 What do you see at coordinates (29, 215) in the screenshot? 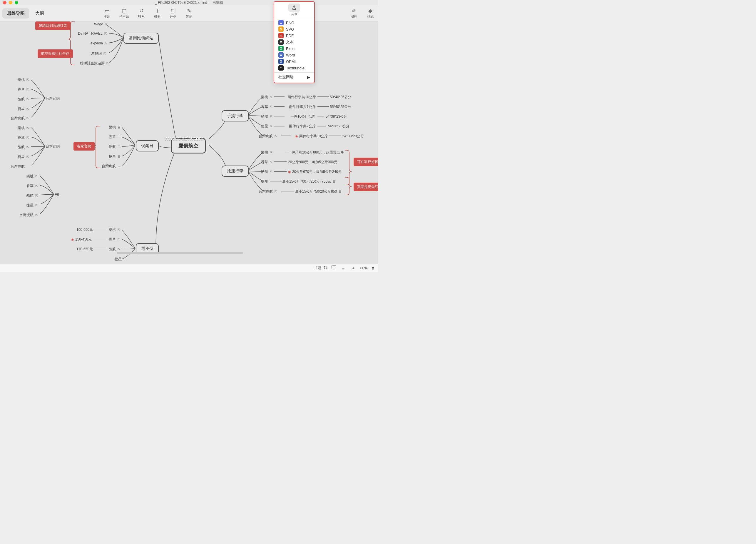
I see `leaf-fb-4: 台灣虎航⇱` at bounding box center [29, 215].